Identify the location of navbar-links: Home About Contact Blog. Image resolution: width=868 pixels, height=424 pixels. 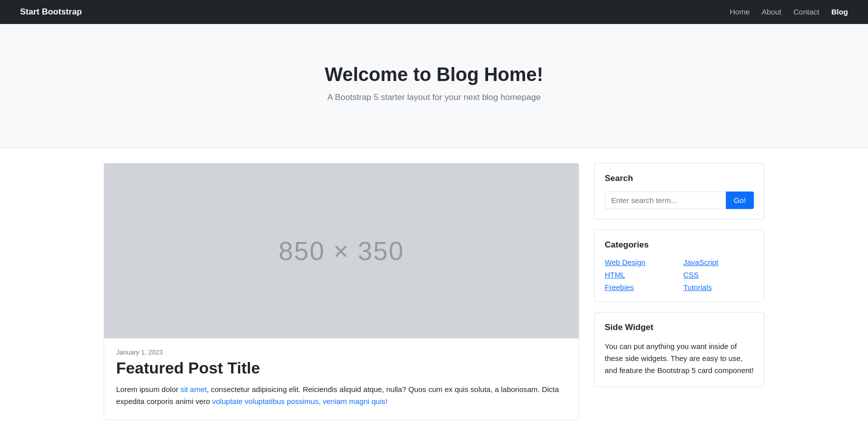
(789, 12).